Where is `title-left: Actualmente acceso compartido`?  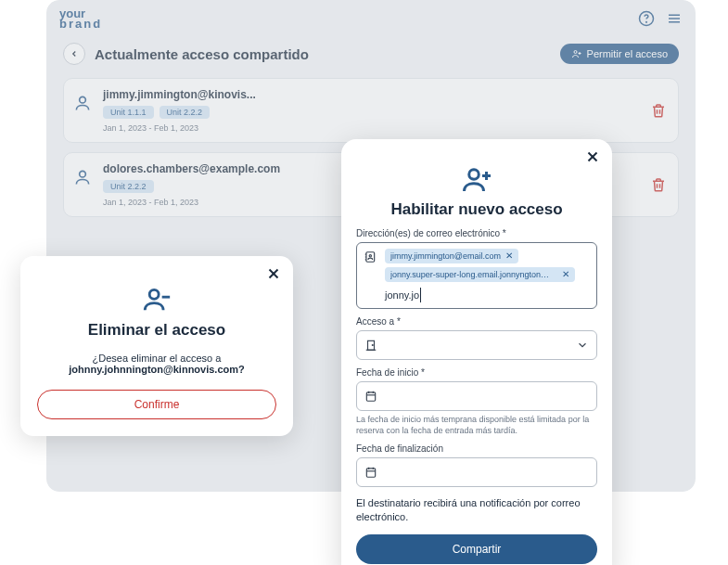 title-left: Actualmente acceso compartido is located at coordinates (185, 54).